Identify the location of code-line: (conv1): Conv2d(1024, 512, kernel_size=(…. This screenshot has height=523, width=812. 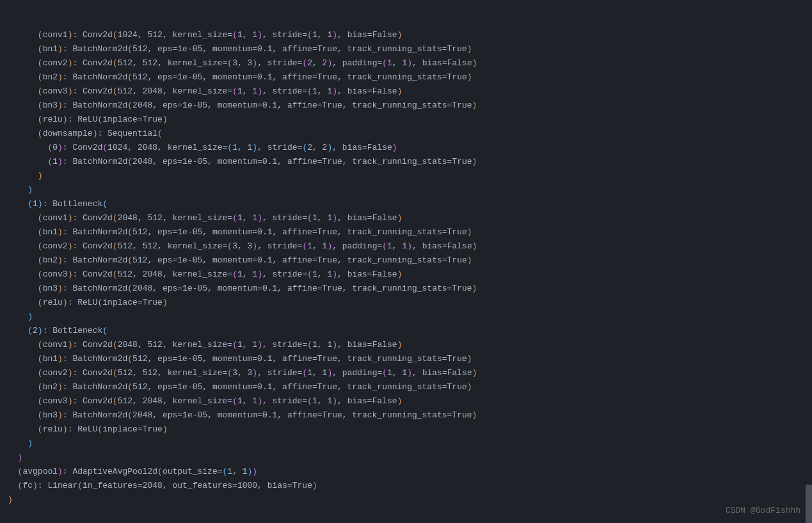
(406, 35).